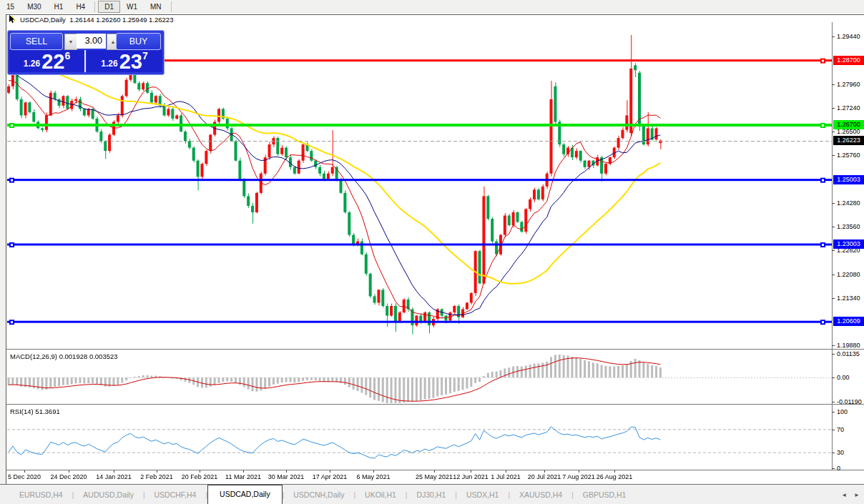 Image resolution: width=864 pixels, height=504 pixels. I want to click on price-tick-label: 1.19880, so click(848, 346).